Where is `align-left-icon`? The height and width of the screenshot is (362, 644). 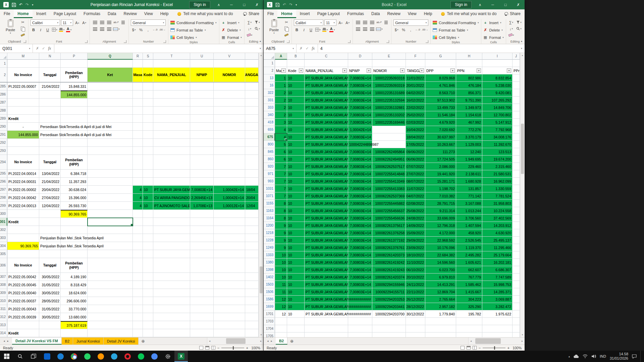 align-left-icon is located at coordinates (358, 29).